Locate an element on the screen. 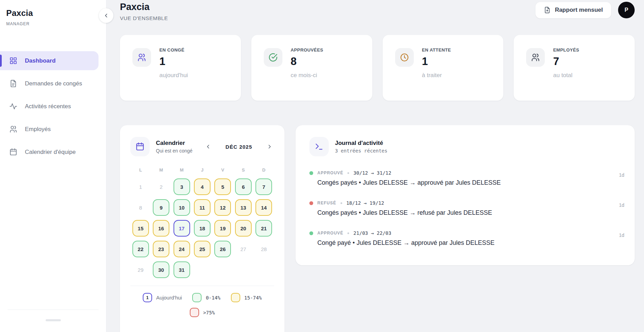 The height and width of the screenshot is (332, 644). entry-dates: 30/12 → 31/12 is located at coordinates (372, 173).